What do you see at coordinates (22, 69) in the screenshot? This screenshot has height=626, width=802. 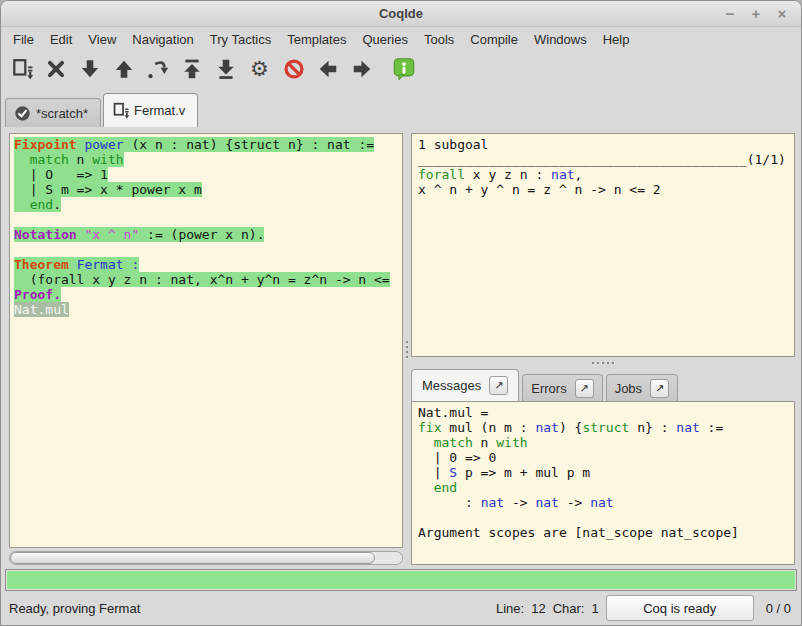 I see `save-button` at bounding box center [22, 69].